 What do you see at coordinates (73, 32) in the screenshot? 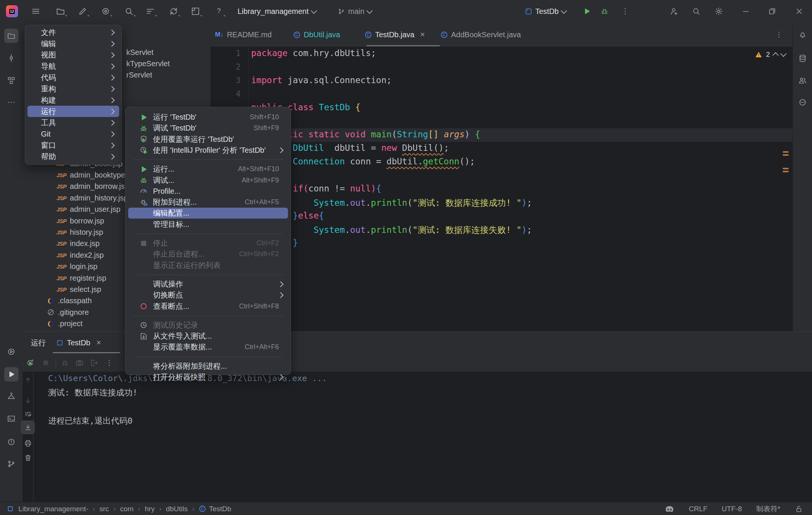
I see `menu-item-文件: 文件` at bounding box center [73, 32].